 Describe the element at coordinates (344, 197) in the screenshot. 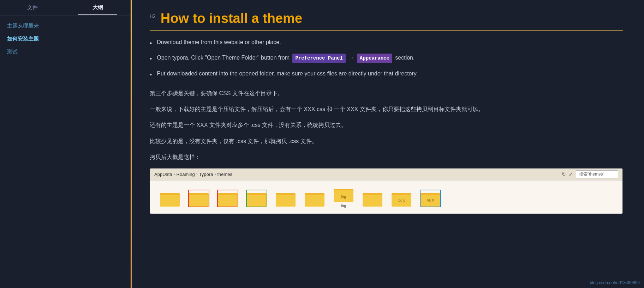

I see `folder-item: lbg lbg` at that location.